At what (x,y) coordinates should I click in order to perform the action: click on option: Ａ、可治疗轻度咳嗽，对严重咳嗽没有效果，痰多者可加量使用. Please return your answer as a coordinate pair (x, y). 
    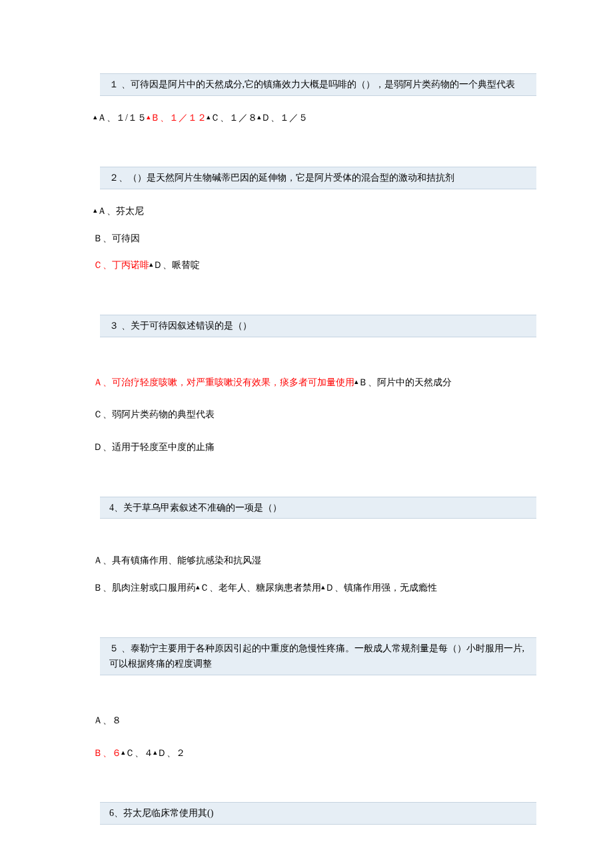
    Looking at the image, I should click on (224, 383).